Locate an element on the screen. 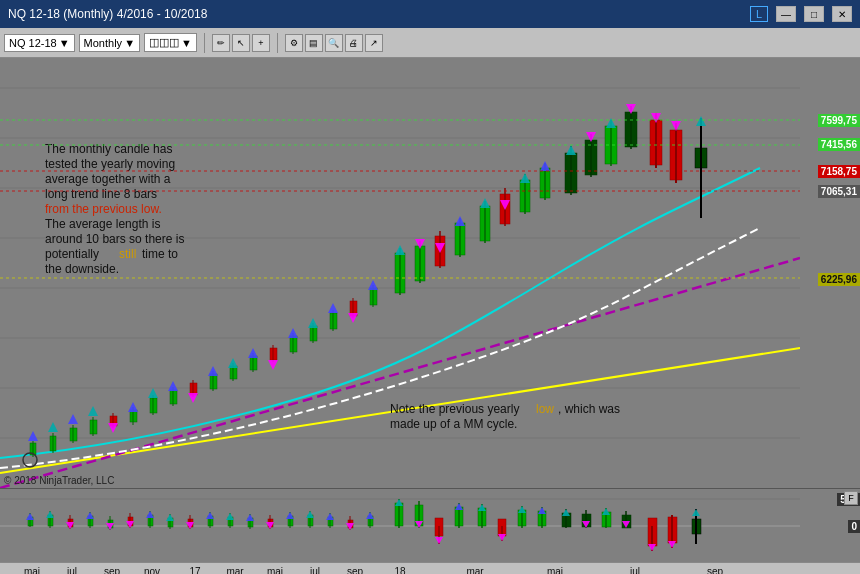 The width and height of the screenshot is (860, 574). charttype-dropdown-arrow: ▼ is located at coordinates (186, 43).